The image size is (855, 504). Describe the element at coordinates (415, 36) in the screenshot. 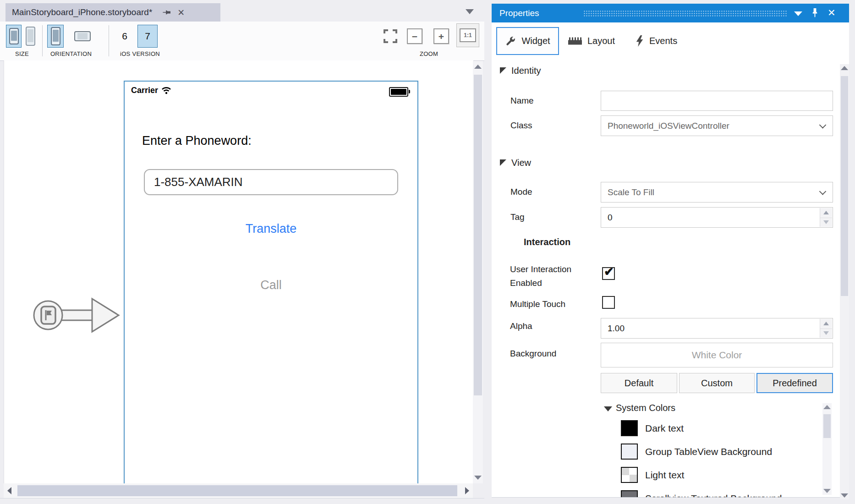

I see `zoom-out-button: −` at that location.